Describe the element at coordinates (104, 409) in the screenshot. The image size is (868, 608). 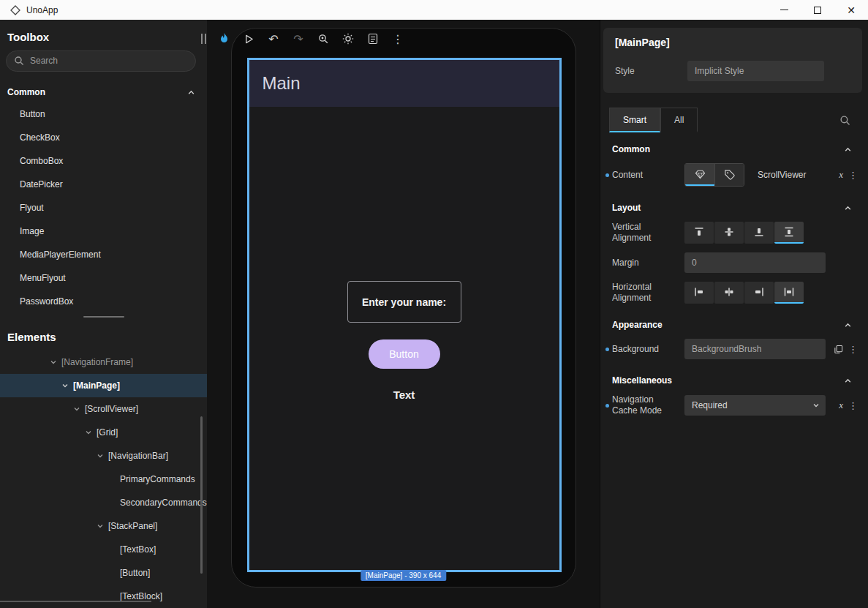
I see `tree-item-scrollviewer: [ScrollViewer]` at that location.